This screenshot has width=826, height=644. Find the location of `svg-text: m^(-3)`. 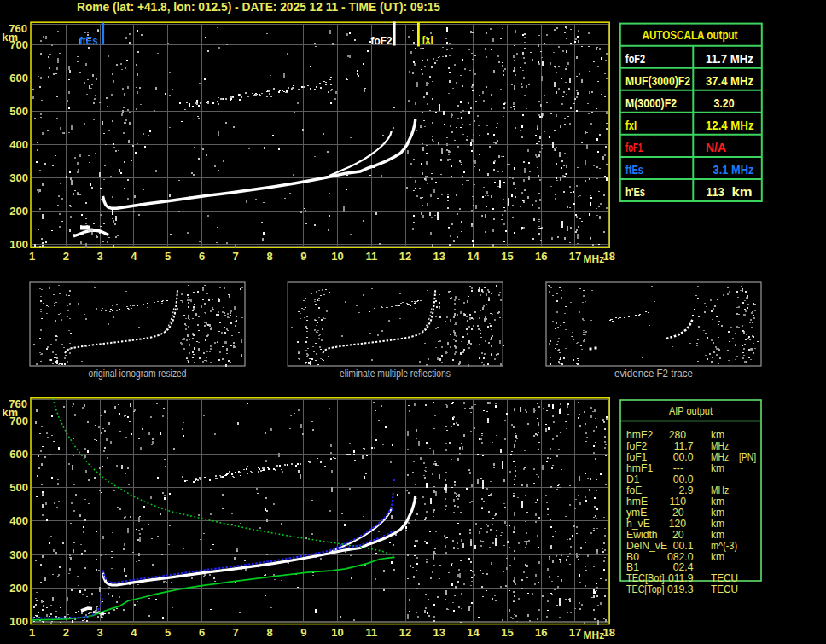

svg-text: m^(-3) is located at coordinates (724, 546).